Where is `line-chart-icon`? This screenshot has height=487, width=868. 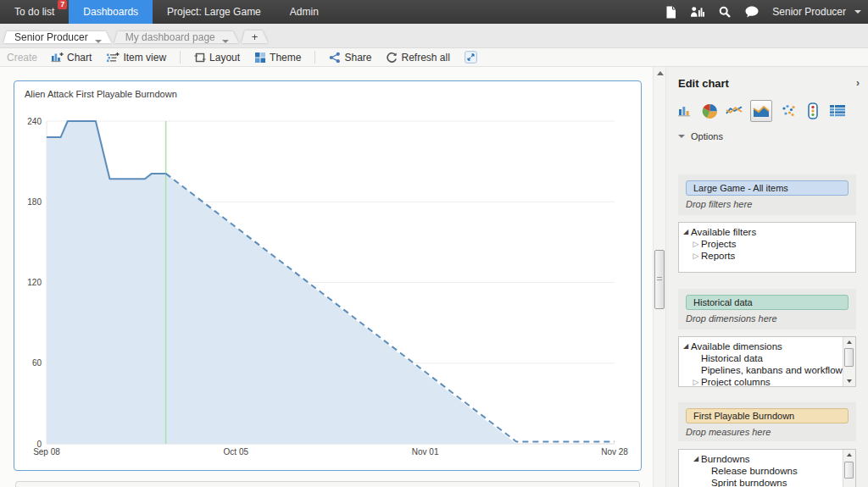
line-chart-icon is located at coordinates (734, 111).